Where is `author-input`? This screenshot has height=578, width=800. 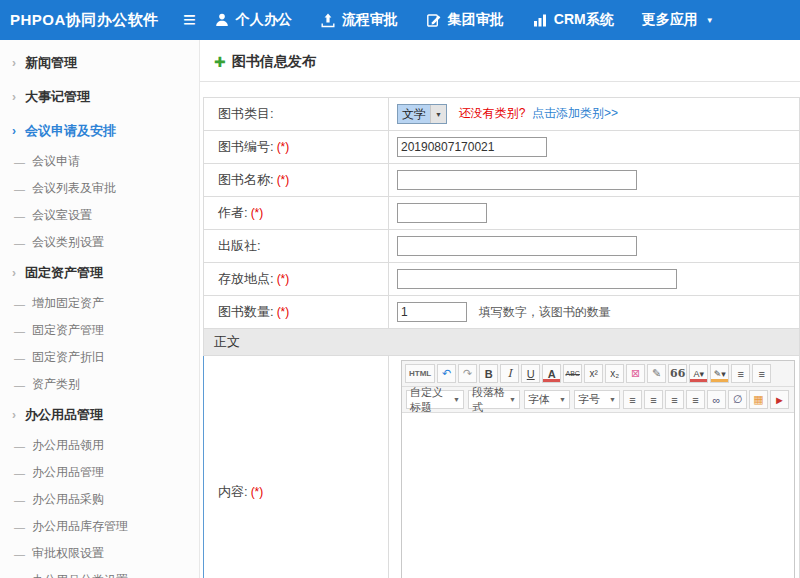
author-input is located at coordinates (442, 213).